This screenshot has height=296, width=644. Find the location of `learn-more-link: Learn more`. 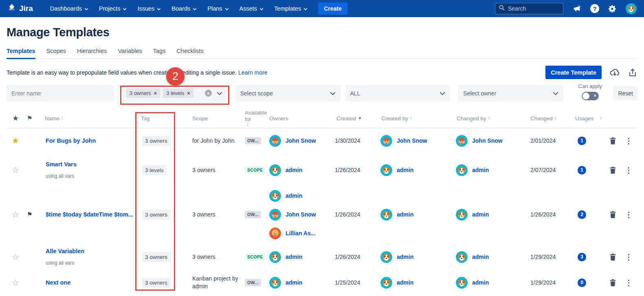

learn-more-link: Learn more is located at coordinates (253, 73).